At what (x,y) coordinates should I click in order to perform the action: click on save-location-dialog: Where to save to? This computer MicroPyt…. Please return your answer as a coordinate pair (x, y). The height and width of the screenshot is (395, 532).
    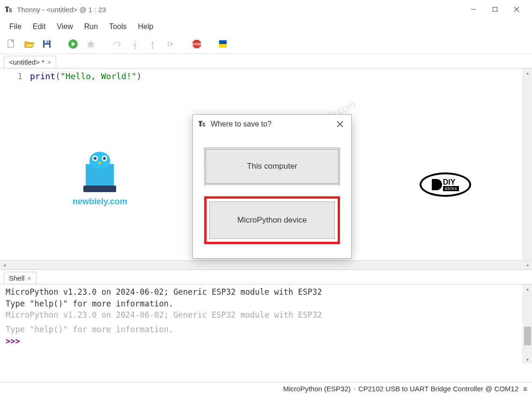
    Looking at the image, I should click on (272, 186).